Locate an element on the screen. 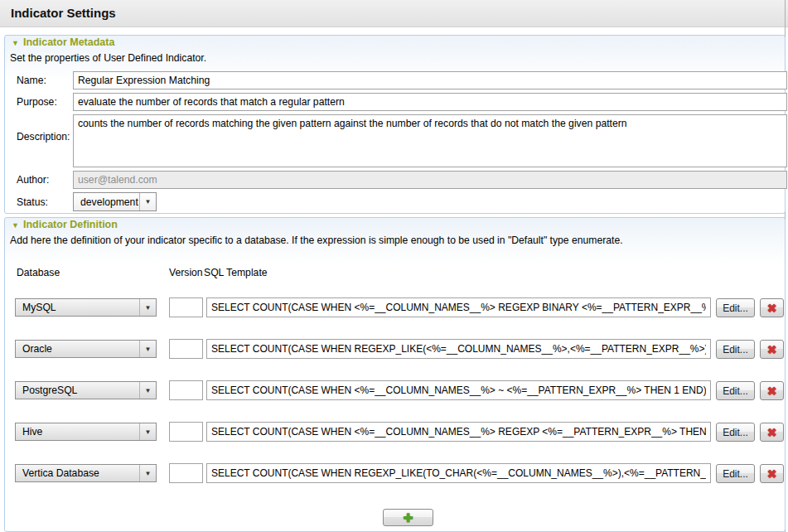  definition-collapse-icon: ▼ is located at coordinates (15, 225).